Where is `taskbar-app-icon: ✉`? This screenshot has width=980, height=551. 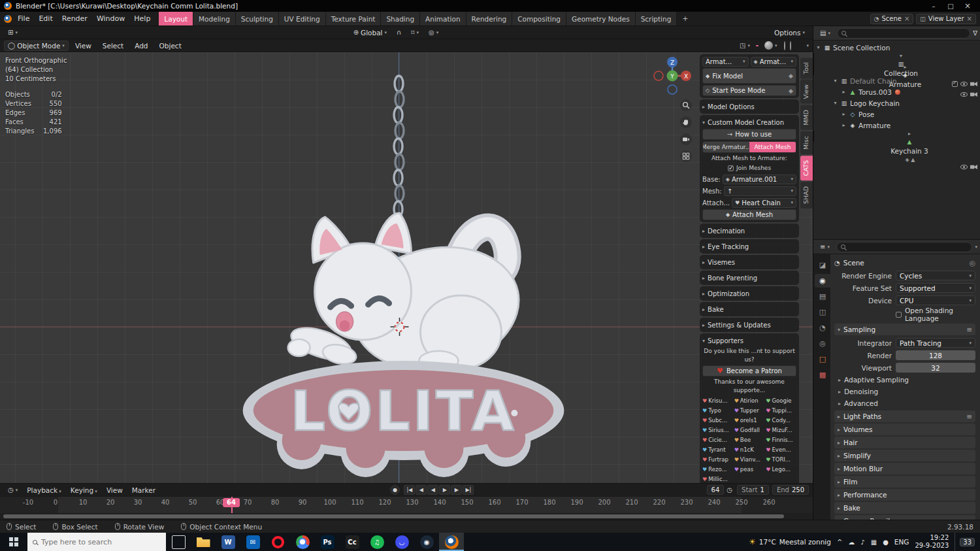 taskbar-app-icon: ✉ is located at coordinates (253, 542).